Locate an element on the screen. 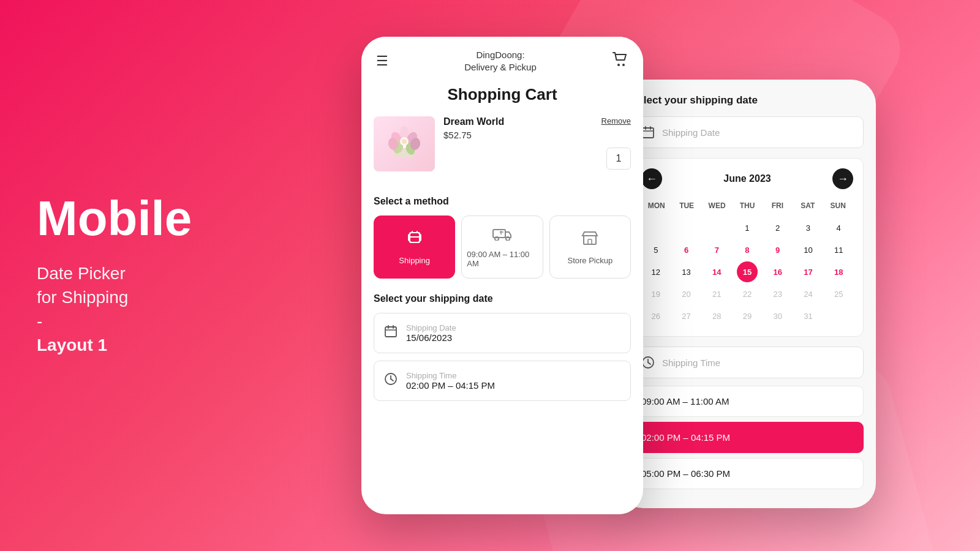  cart-icon is located at coordinates (620, 61).